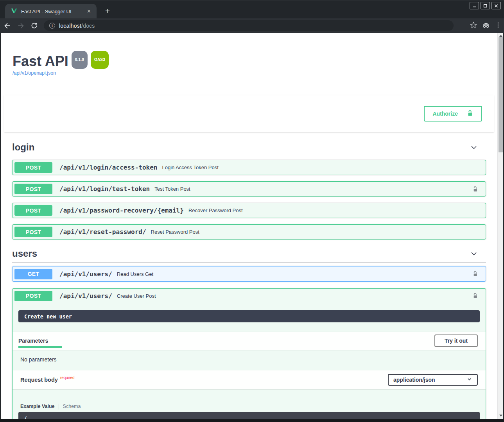  I want to click on model-example-tabs: Example Value Schema, so click(253, 406).